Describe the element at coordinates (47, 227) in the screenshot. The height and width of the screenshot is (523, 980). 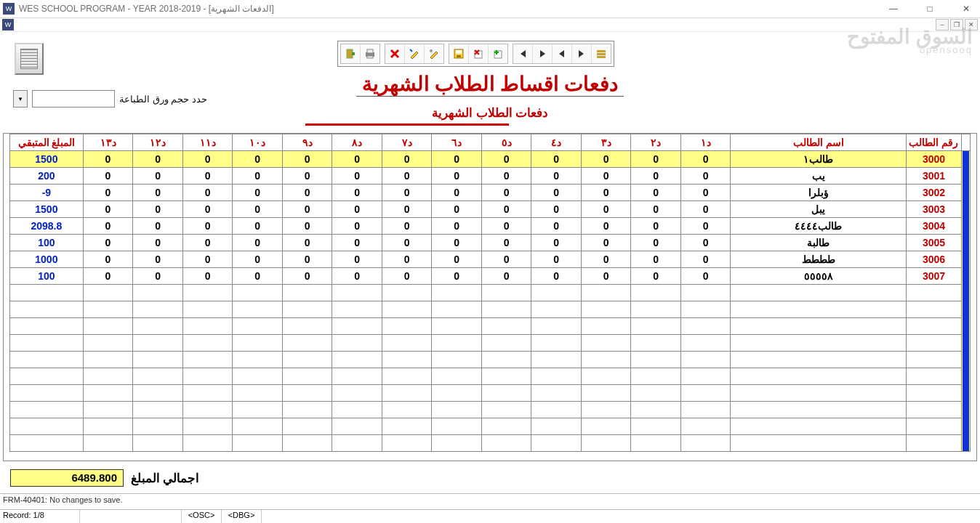
I see `cell-balance: 2098.8` at that location.